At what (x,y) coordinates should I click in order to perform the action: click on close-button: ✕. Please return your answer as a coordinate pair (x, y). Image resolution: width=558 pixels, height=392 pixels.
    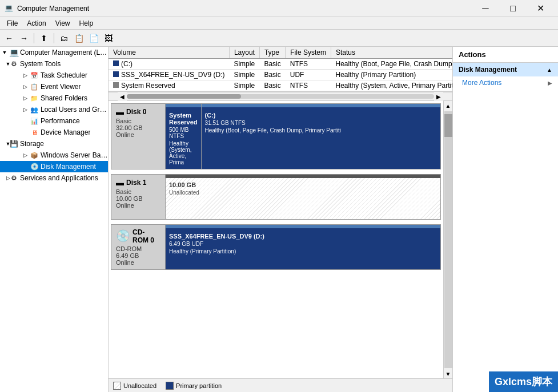
    Looking at the image, I should click on (540, 9).